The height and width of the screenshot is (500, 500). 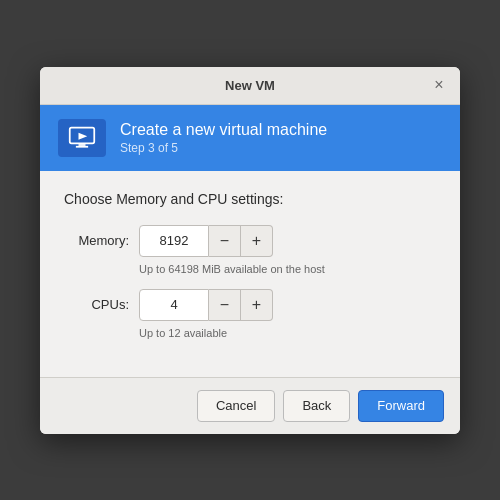 I want to click on memory-label: Memory:, so click(x=96, y=240).